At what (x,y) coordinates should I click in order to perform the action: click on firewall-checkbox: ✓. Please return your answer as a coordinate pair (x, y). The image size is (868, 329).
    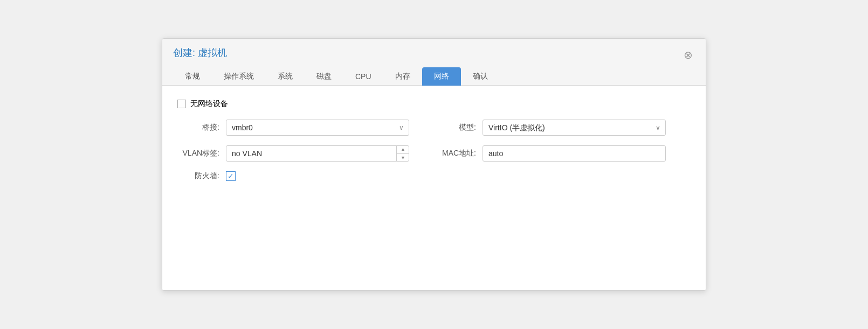
    Looking at the image, I should click on (231, 176).